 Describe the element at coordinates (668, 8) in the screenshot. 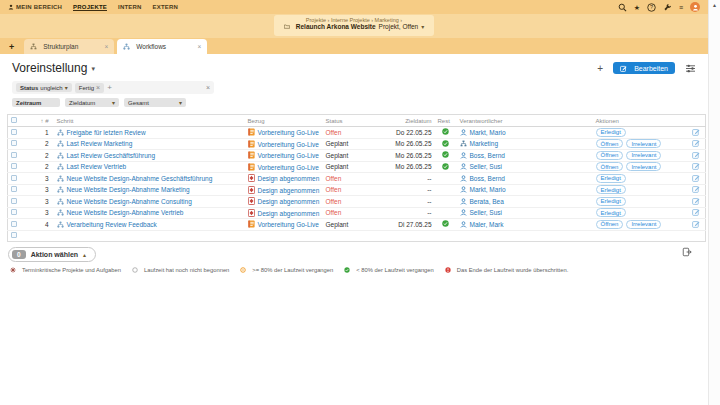

I see `tools-icon` at that location.